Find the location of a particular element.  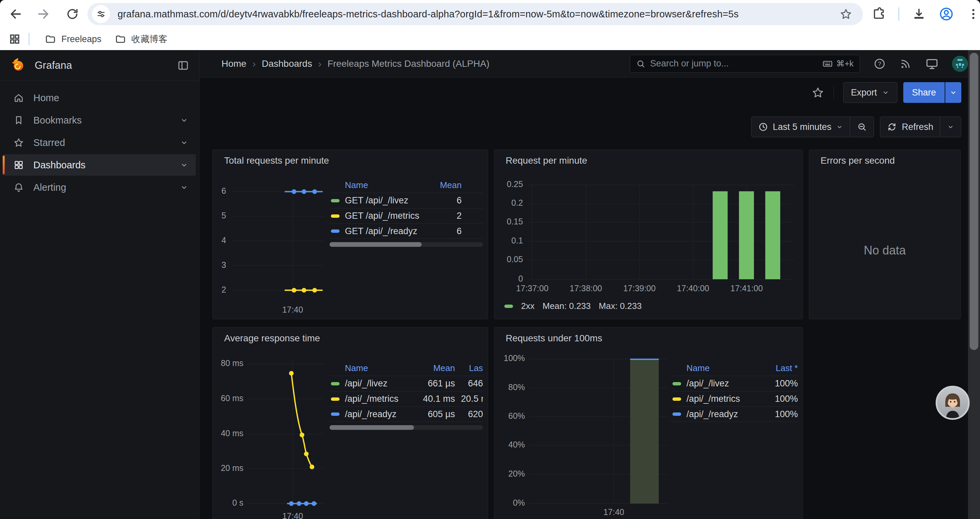

svg-text: 20 ms is located at coordinates (232, 468).